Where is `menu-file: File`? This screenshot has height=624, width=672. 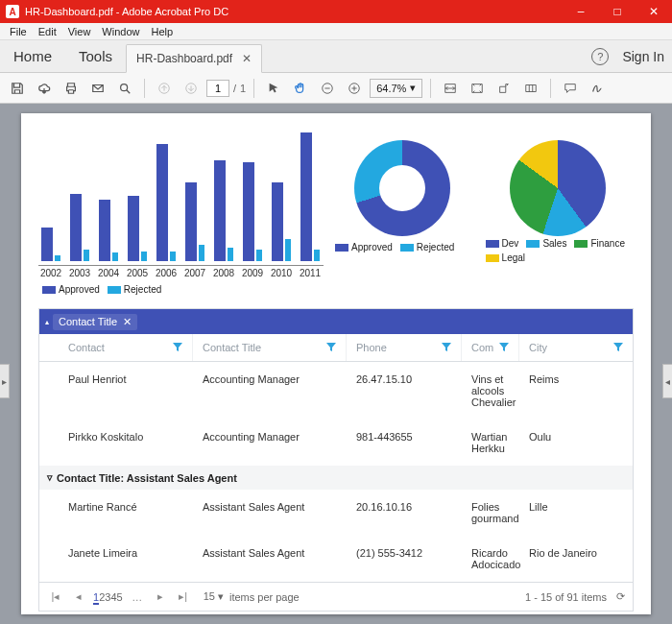
menu-file: File is located at coordinates (18, 32).